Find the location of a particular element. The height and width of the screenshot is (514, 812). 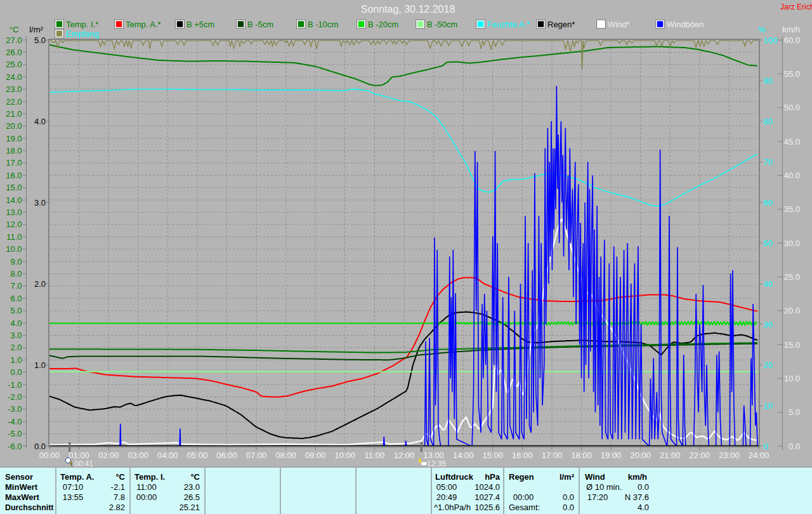

svg-text: 06:00 is located at coordinates (227, 456).